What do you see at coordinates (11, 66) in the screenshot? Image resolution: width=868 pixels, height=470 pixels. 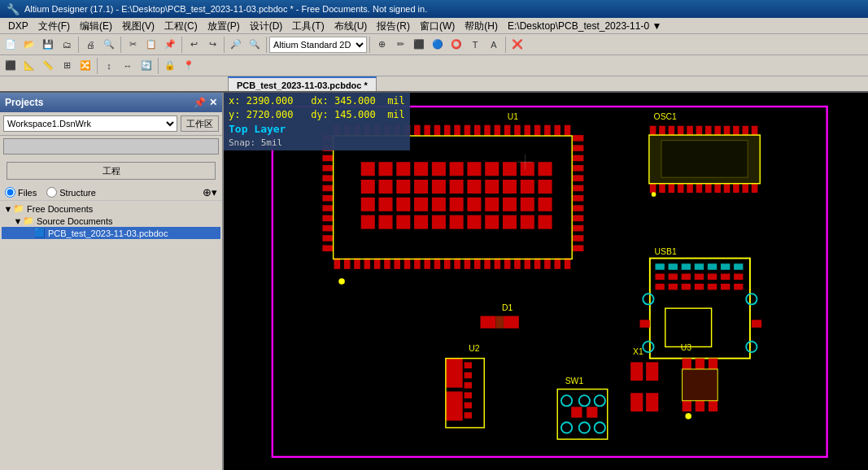 I see `t2-btn1: ⬛` at bounding box center [11, 66].